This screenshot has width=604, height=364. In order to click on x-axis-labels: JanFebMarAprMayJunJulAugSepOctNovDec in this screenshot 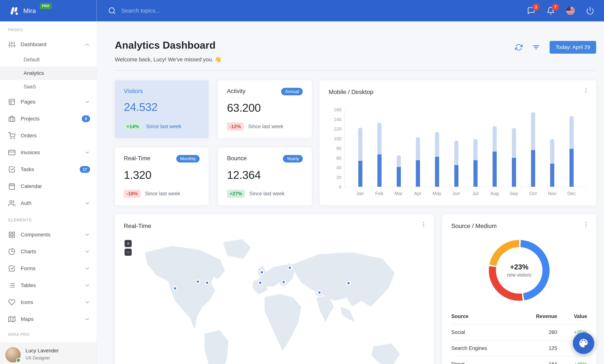, I will do `click(466, 194)`.